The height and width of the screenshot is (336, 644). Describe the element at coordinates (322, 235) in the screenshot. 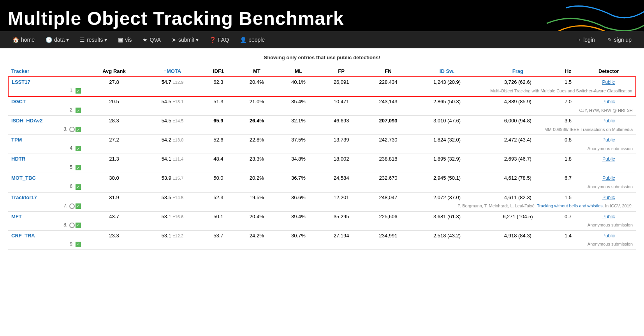

I see `table-row: CRF_TRA23.353.1 ±12.253.724.2%30.7%27,19…` at that location.